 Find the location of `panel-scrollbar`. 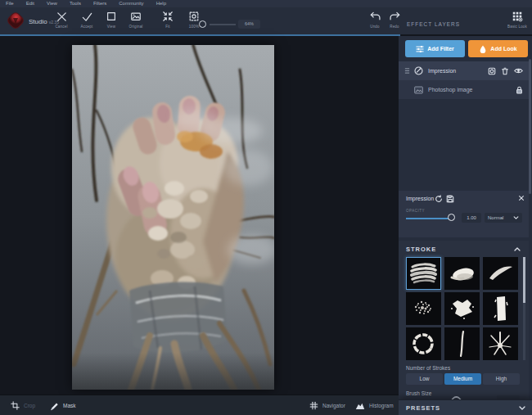

panel-scrollbar is located at coordinates (530, 126).